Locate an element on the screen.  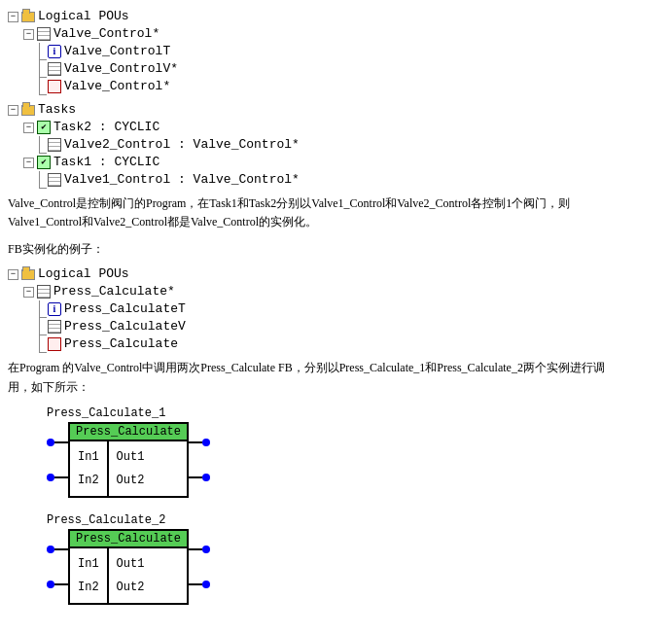
description-1: Valve_Control是控制阀门的Program，在Task1和Task2分… is located at coordinates (336, 213).